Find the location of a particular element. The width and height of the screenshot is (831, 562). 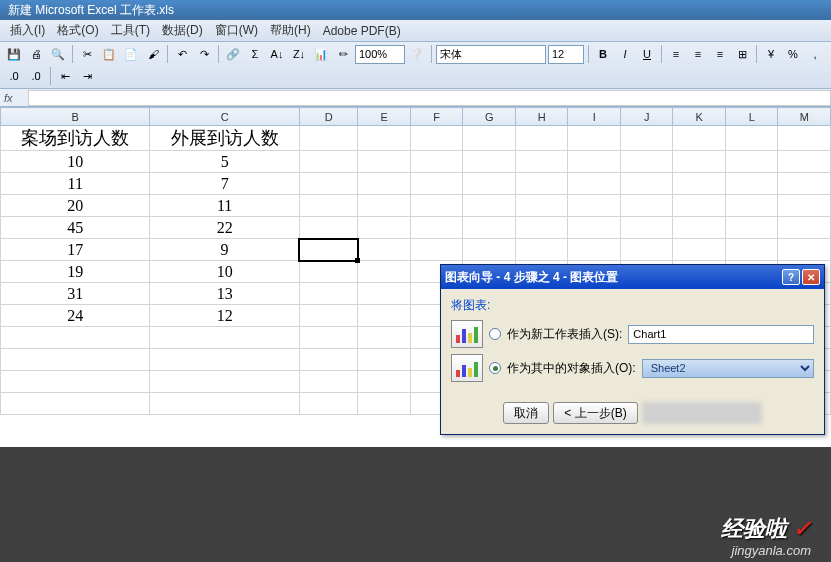

cell: 31 is located at coordinates (76, 294).